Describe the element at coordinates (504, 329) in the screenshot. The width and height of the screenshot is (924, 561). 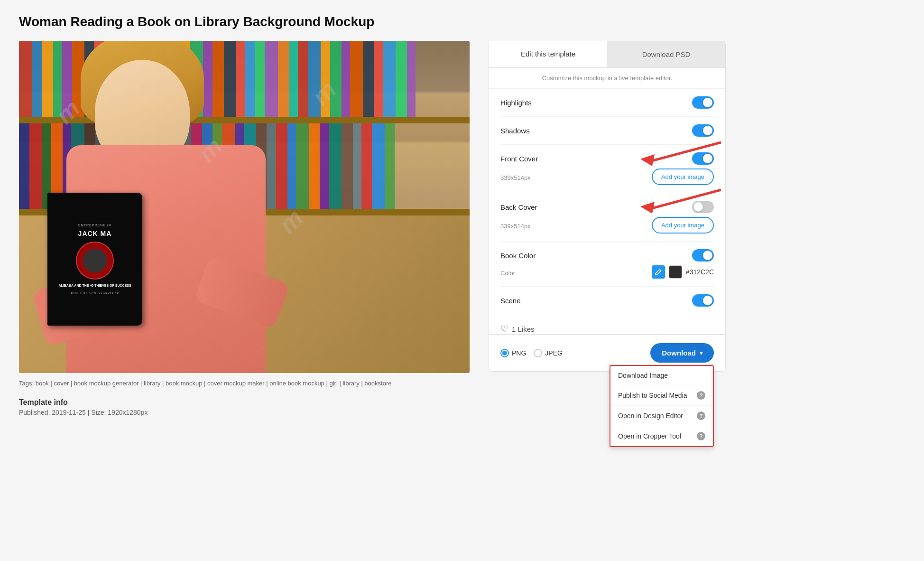
I see `heart-icon: ♡` at that location.